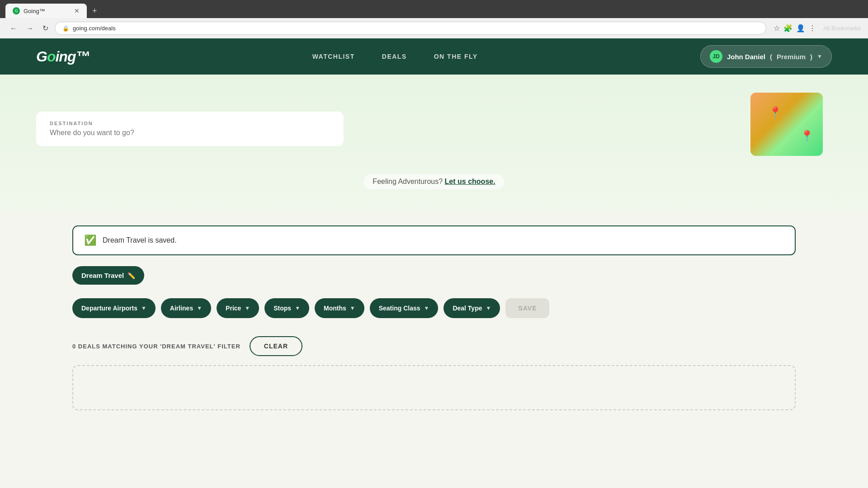 The image size is (868, 488). I want to click on user-badge: (, so click(771, 57).